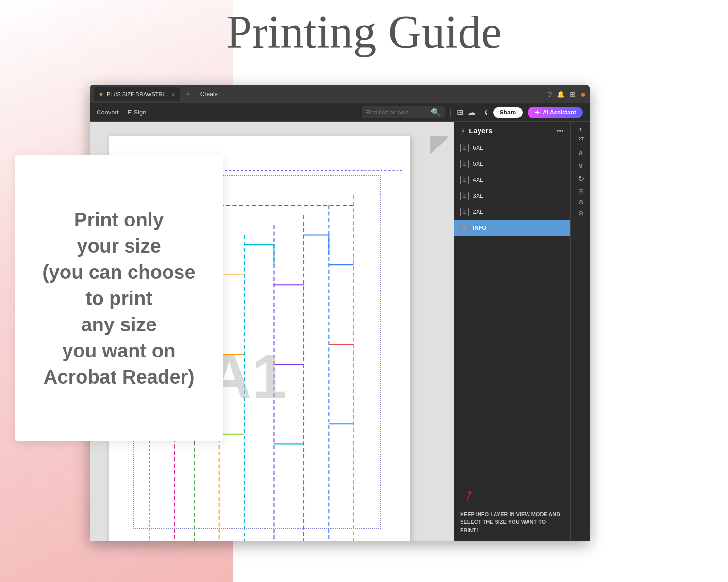 The image size is (728, 582). What do you see at coordinates (581, 191) in the screenshot?
I see `pages-icon: ⊞` at bounding box center [581, 191].